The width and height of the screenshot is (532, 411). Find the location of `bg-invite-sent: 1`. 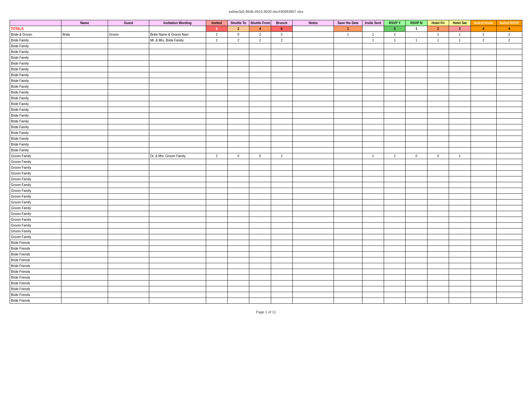

bg-invite-sent: 1 is located at coordinates (373, 35).